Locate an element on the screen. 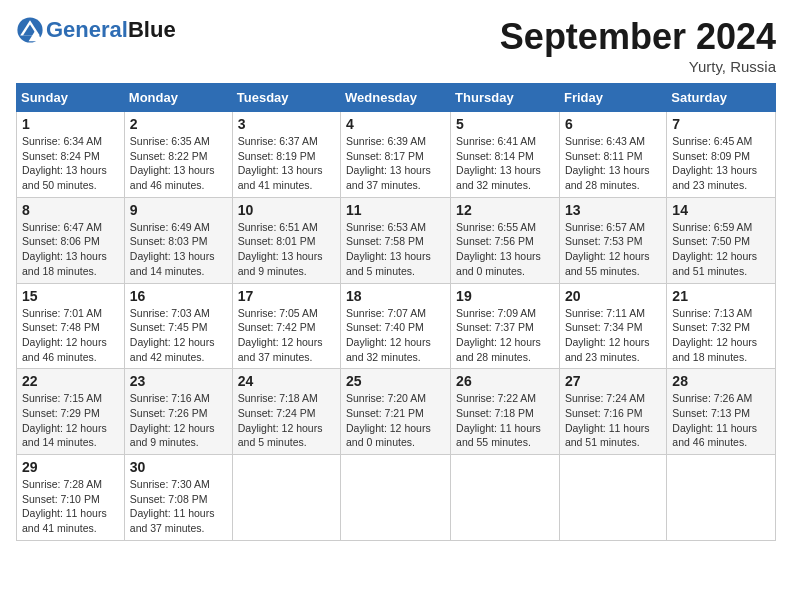 This screenshot has height=612, width=792. day-detail: Sunrise: 6:35 AMSunset: 8:22 PMDaylight:… is located at coordinates (178, 164).